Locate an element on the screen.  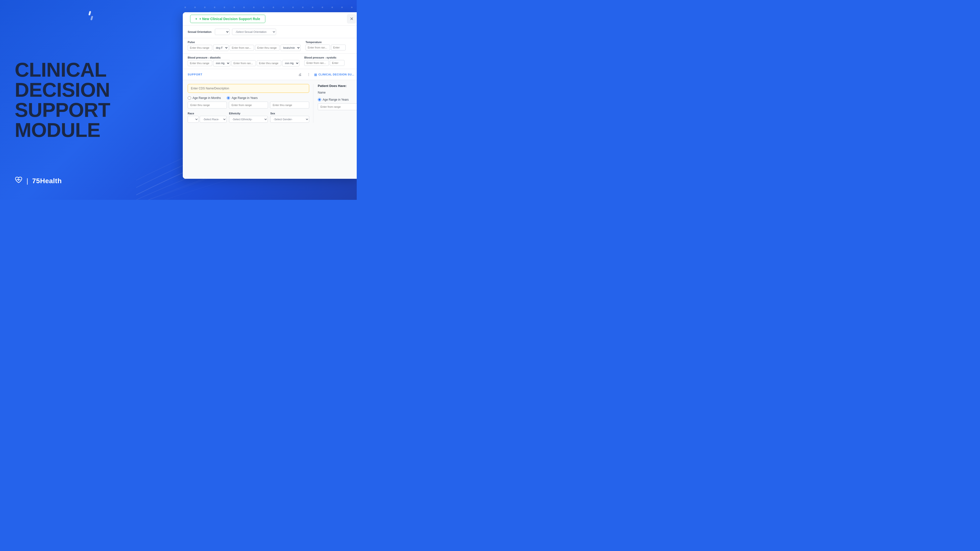
sex-group: Sex -Select Gender- is located at coordinates (290, 117).